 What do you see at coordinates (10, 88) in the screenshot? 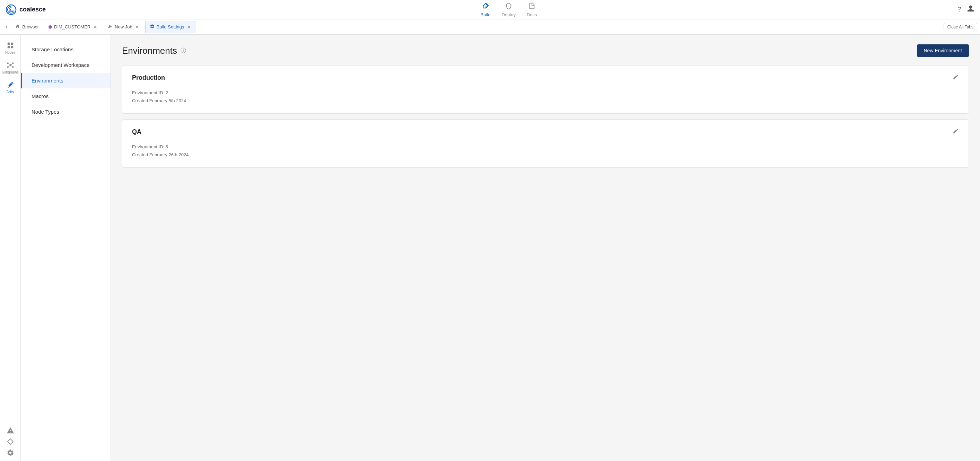
I see `sidebar-item-jobs: Jobs` at bounding box center [10, 88].